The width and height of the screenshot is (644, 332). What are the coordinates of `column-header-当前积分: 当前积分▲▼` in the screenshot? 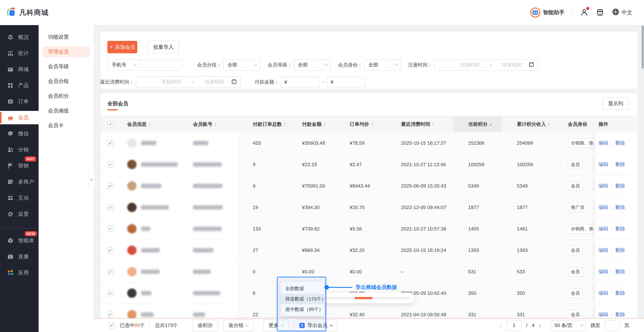 It's located at (478, 124).